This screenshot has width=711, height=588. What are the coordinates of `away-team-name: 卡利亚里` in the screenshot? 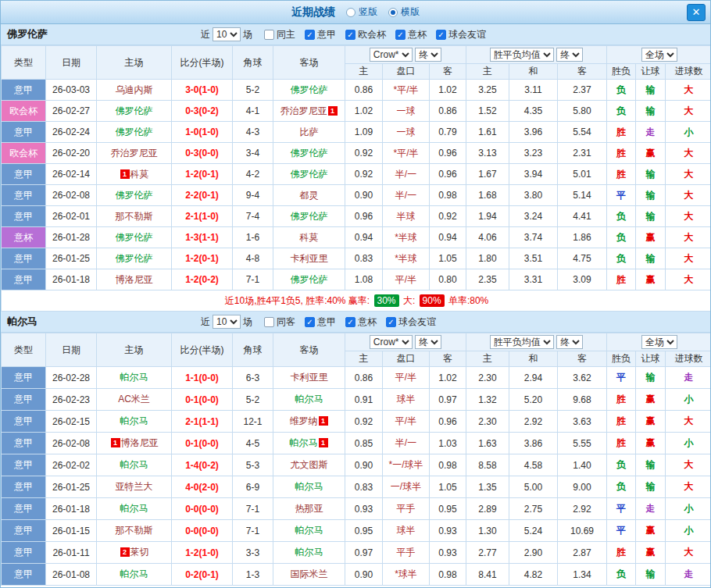 It's located at (309, 258).